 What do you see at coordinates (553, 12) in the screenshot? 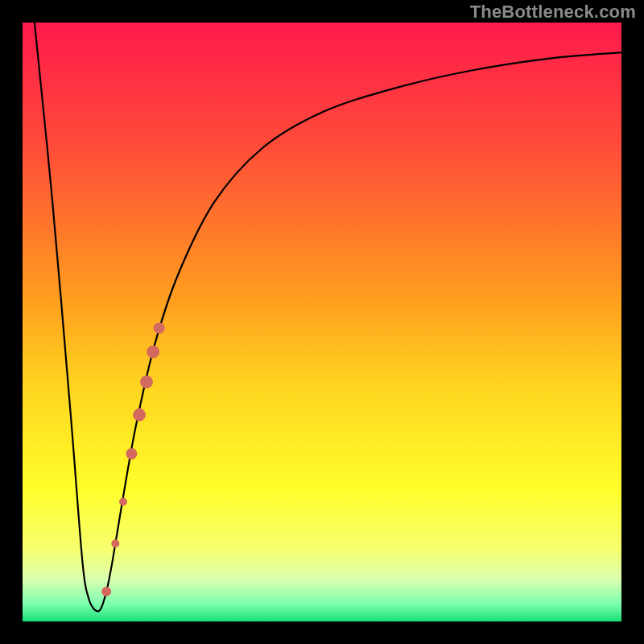
I see `watermark-text: TheBottleneck.com` at bounding box center [553, 12].